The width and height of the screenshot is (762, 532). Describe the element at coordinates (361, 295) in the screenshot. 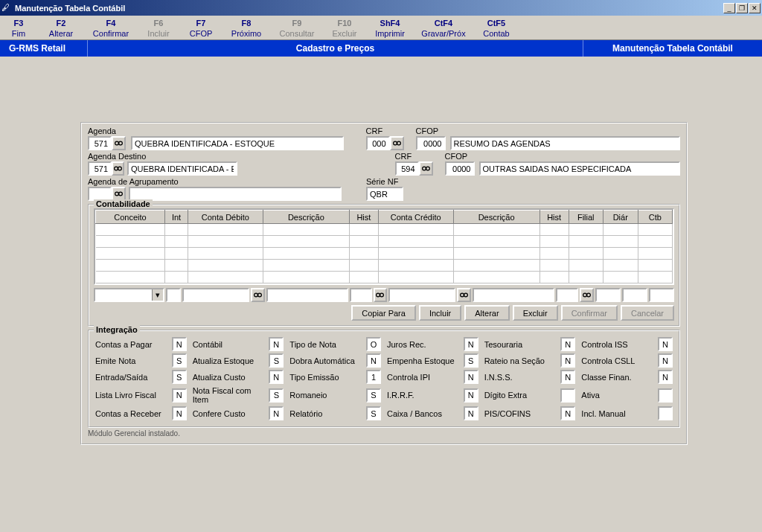

I see `hist-debito-input` at that location.